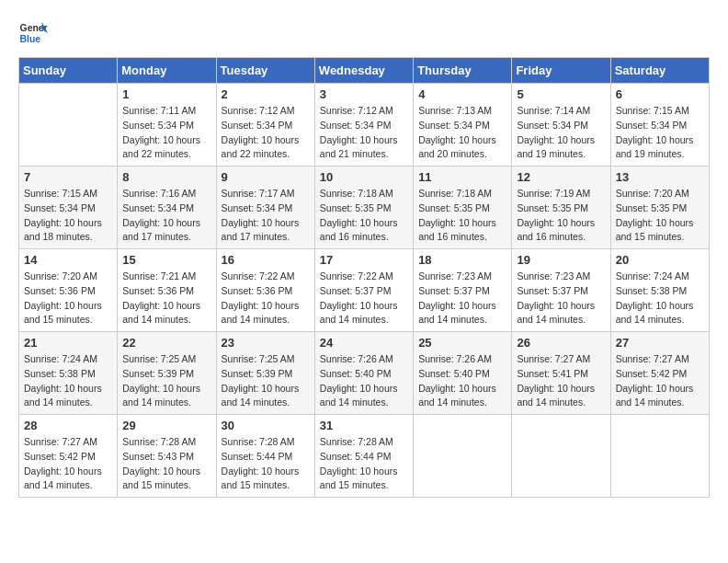  I want to click on week-row-2: 14Sunrise: 7:20 AMSunset: 5:36 PMDayligh…, so click(364, 291).